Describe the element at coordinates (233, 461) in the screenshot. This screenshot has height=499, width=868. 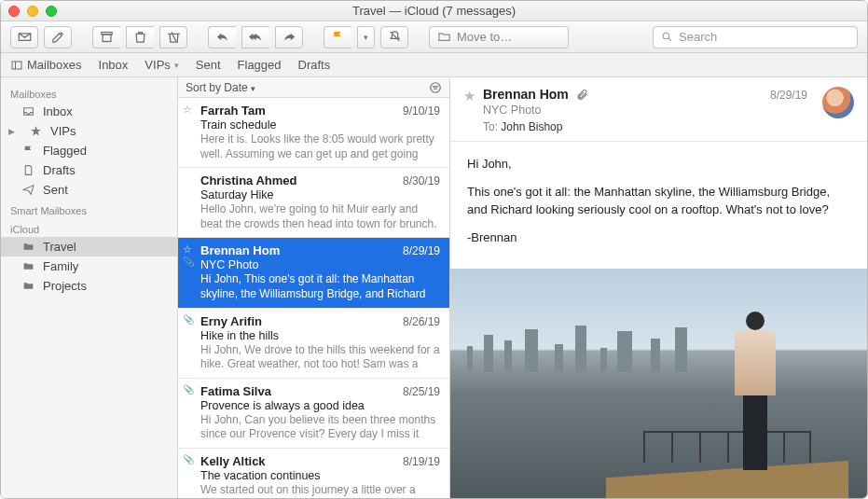
I see `message-sender: Kelly Altick` at that location.